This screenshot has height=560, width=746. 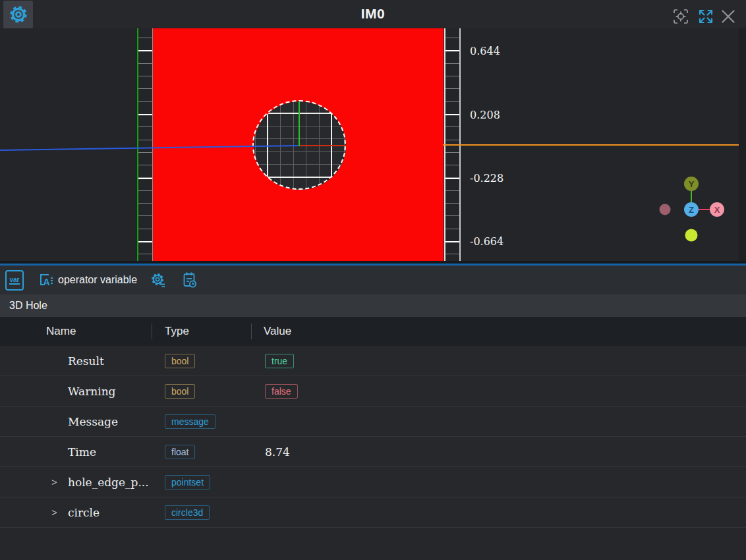 I want to click on table-row-hole-edge-points: > hole_edge_p... pointset, so click(x=373, y=482).